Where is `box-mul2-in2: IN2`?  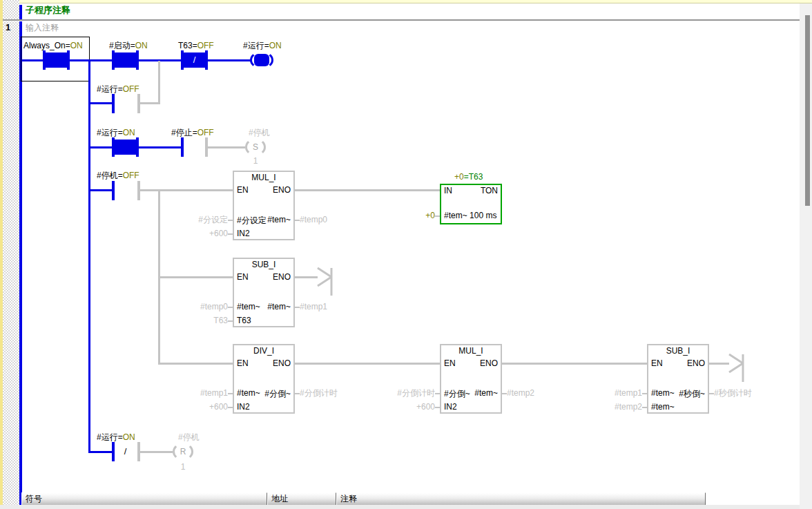
box-mul2-in2: IN2 is located at coordinates (450, 407).